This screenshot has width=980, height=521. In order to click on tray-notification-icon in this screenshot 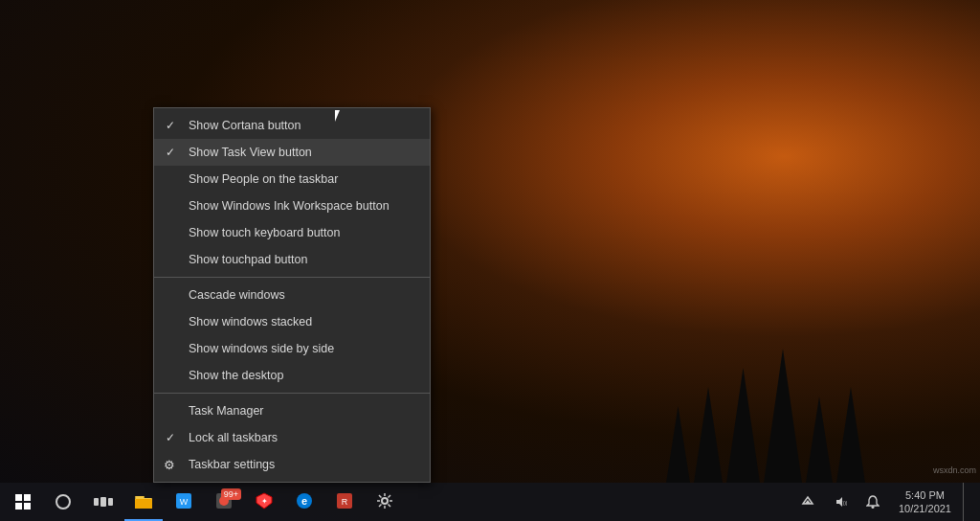, I will do `click(873, 502)`.